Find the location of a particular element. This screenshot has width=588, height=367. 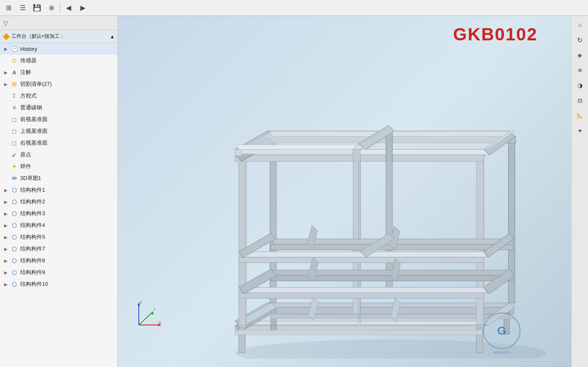

tree-item-struct5: ▶ ⬡ 结构构件5 is located at coordinates (59, 237).